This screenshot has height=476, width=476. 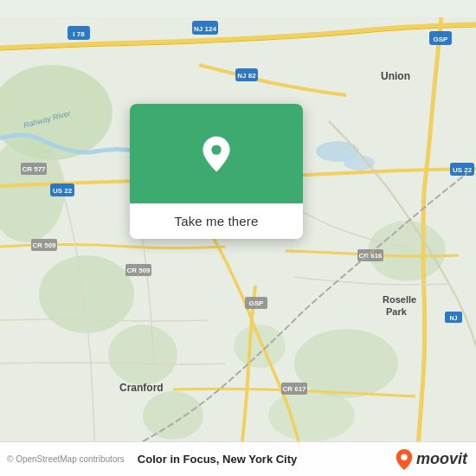 What do you see at coordinates (142, 388) in the screenshot?
I see `svg-text: Cranford` at bounding box center [142, 388].